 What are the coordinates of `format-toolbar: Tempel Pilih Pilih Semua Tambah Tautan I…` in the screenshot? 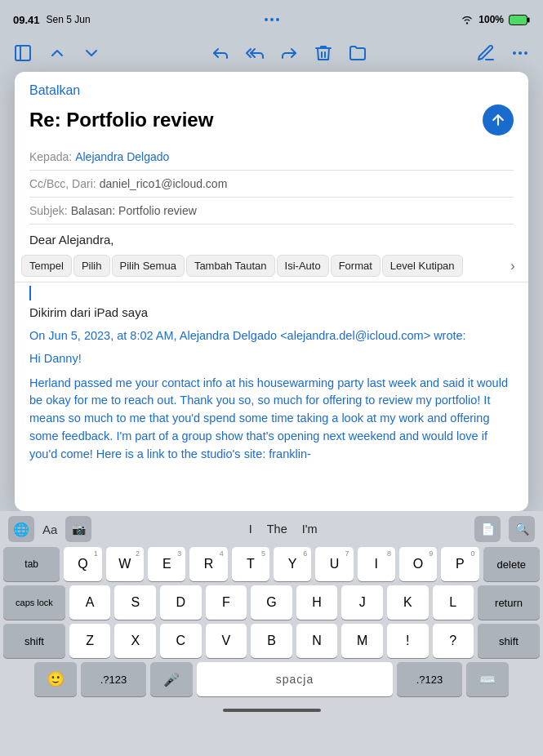 It's located at (271, 266).